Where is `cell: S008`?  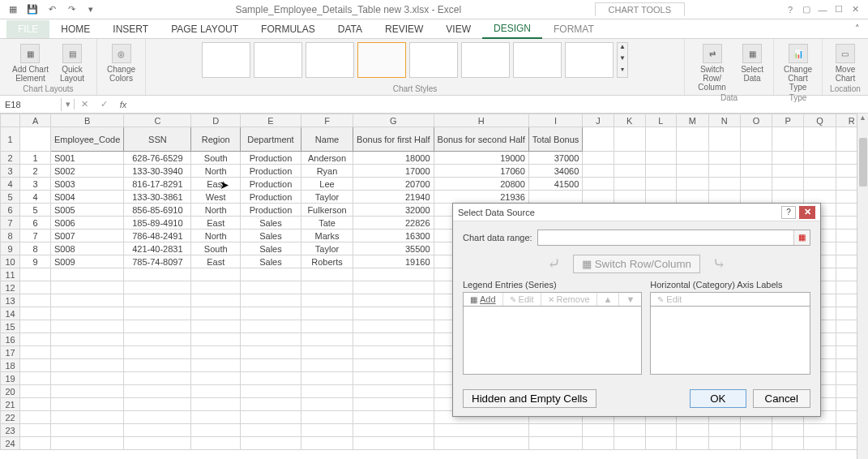
cell: S008 is located at coordinates (87, 249).